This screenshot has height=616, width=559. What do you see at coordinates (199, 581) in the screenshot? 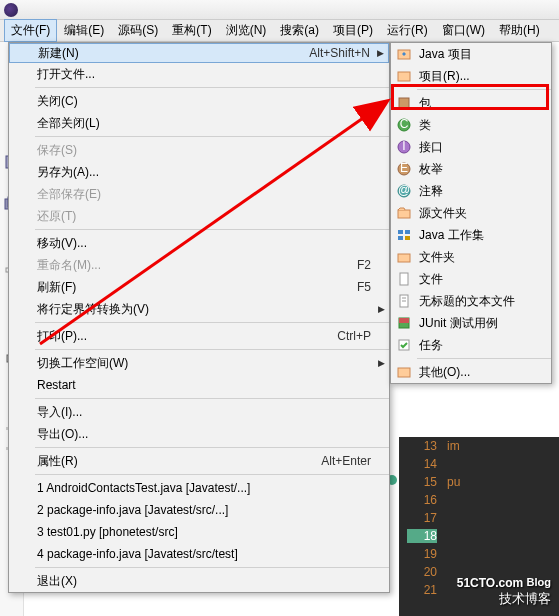
I see `menu-item-exit: 退出(X)` at bounding box center [199, 581].